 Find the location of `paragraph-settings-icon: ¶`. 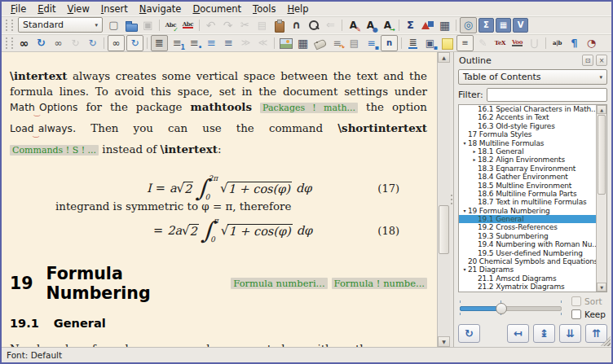

paragraph-settings-icon: ¶ is located at coordinates (574, 43).